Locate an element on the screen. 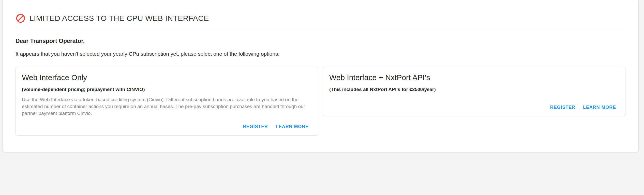 The height and width of the screenshot is (195, 644). intro-text: It appears that you haven't selected you… is located at coordinates (320, 54).